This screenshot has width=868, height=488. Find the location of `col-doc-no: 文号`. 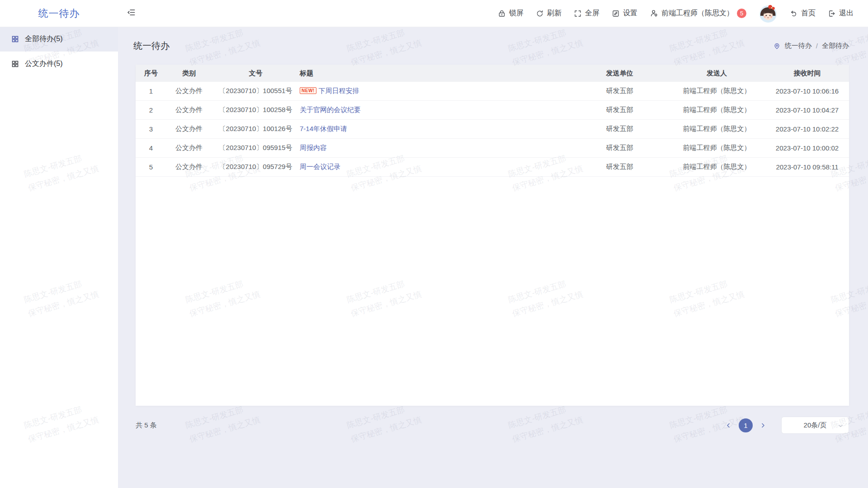

col-doc-no: 文号 is located at coordinates (256, 73).